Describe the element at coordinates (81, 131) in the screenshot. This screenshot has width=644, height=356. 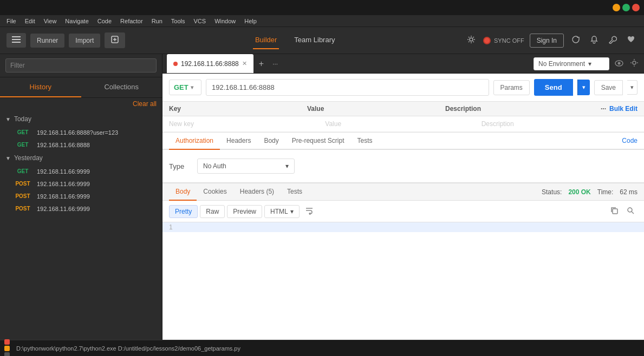
I see `history-group-today: ▼ Today GET 192.168.11.66:8888?user=123 …` at that location.